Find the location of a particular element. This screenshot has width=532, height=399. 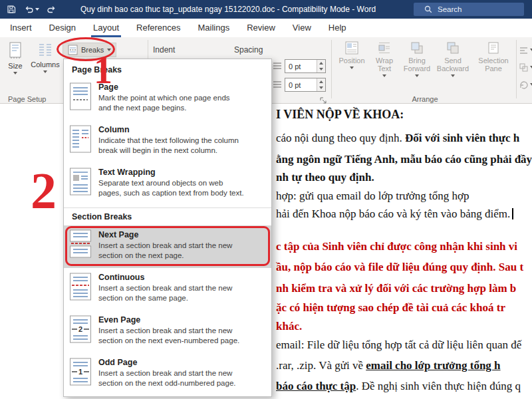

search-box: Search is located at coordinates (469, 9).